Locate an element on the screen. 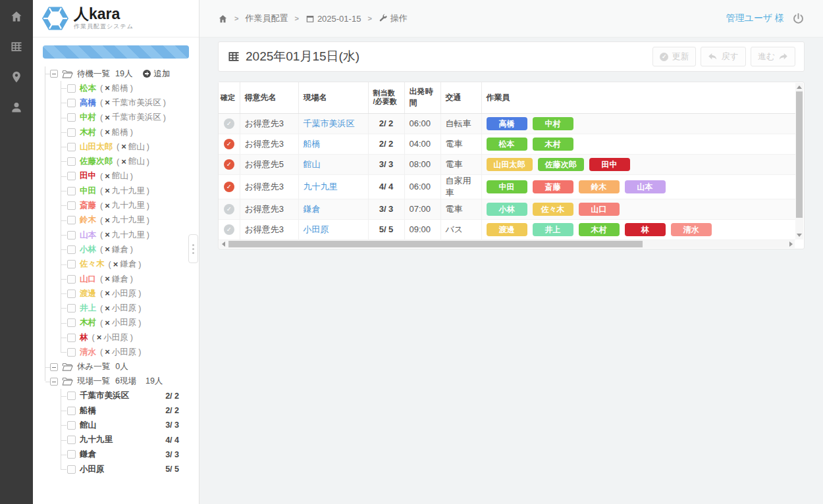 The width and height of the screenshot is (823, 504). worker-badge: 中村 is located at coordinates (553, 124).